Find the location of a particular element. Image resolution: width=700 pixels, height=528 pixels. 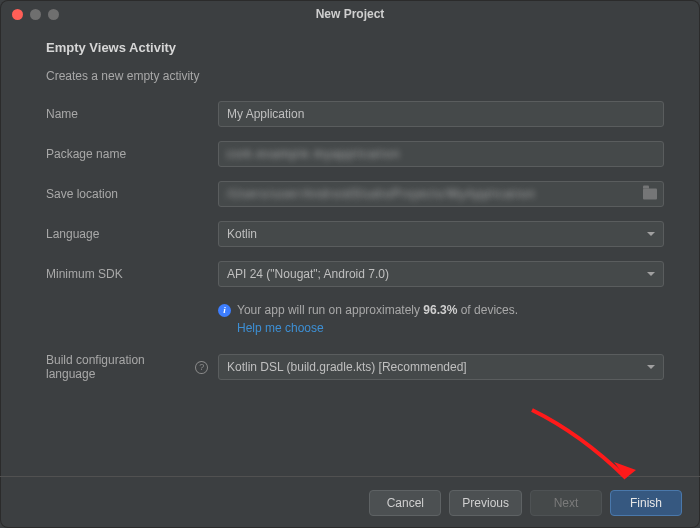

window-controls is located at coordinates (30, 14).